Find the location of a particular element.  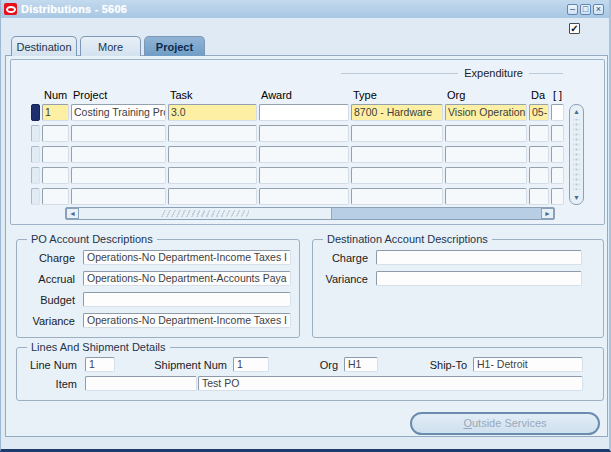

table-row: 1 Costing Training Proje 3.0 8700 - Hard… is located at coordinates (298, 112).